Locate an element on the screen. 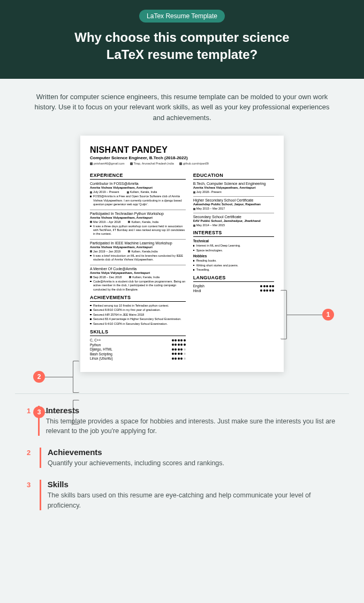 The image size is (364, 603). callout-number-3: 3 is located at coordinates (39, 412).